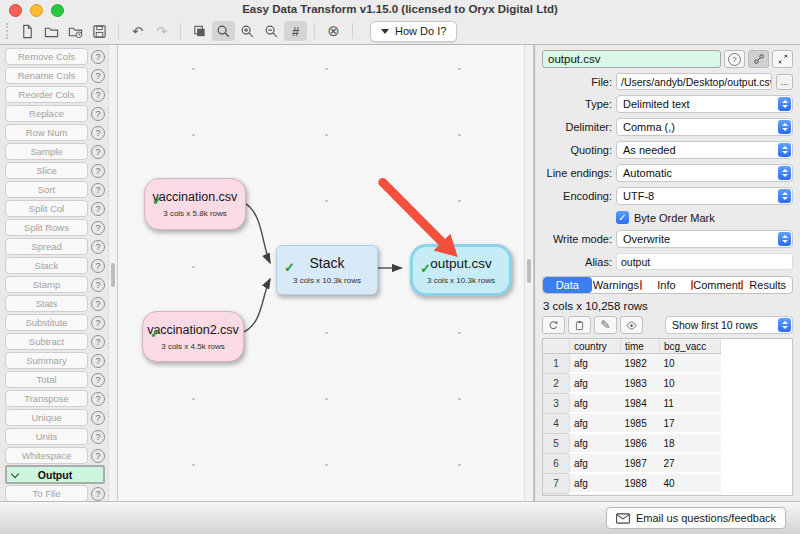 This screenshot has height=534, width=800. Describe the element at coordinates (690, 463) in the screenshot. I see `table-cell: 27` at that location.